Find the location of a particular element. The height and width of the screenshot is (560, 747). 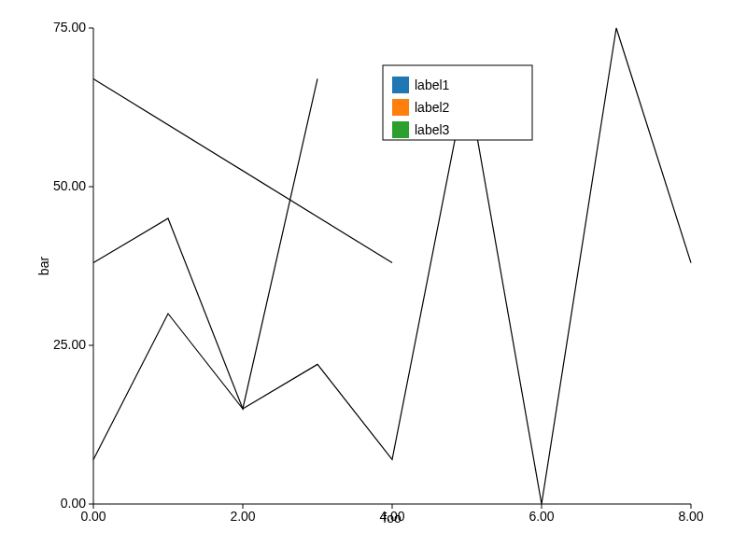

x-tick-label: 2.00 is located at coordinates (243, 516).